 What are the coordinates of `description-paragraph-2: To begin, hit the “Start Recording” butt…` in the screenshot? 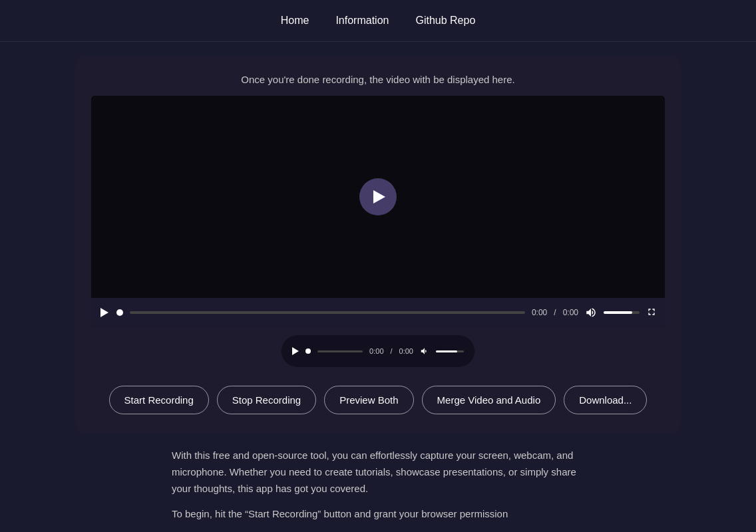 It's located at (378, 515).